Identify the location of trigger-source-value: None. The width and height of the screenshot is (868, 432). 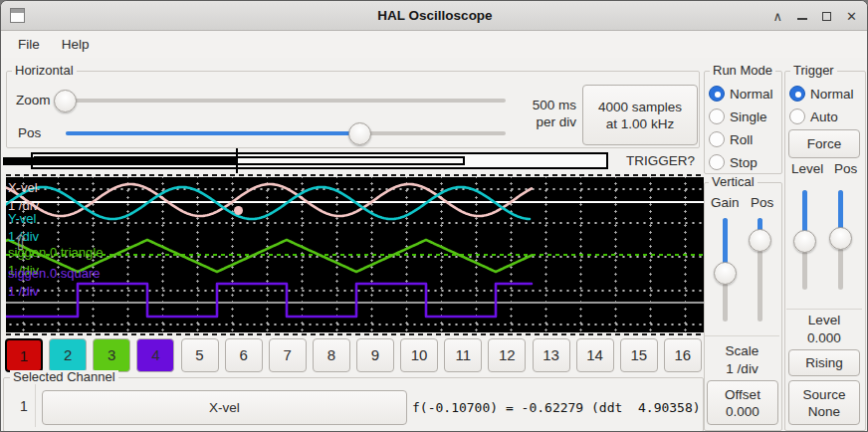
(824, 412).